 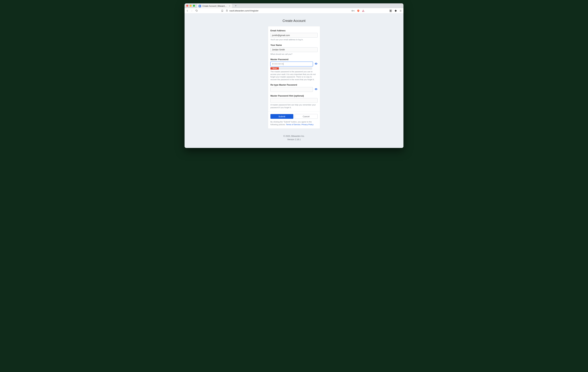 What do you see at coordinates (292, 64) in the screenshot?
I see `password-input: ••••••••` at bounding box center [292, 64].